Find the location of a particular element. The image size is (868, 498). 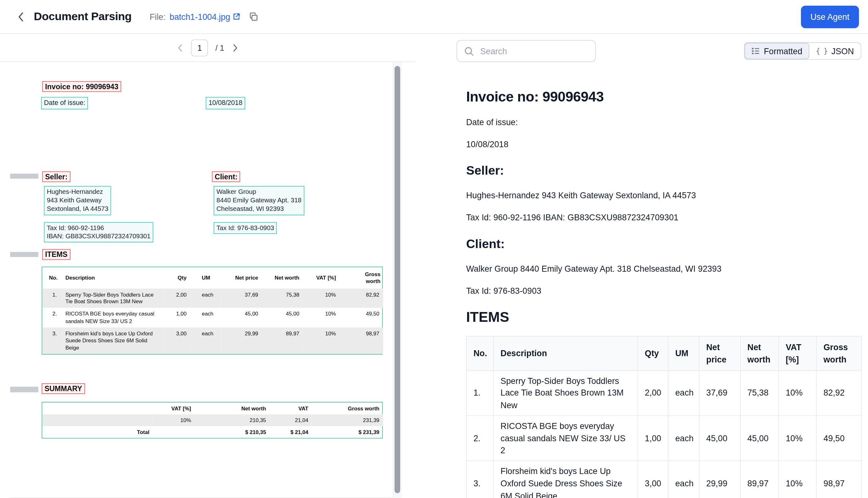

tab-json: { } JSON is located at coordinates (835, 51).